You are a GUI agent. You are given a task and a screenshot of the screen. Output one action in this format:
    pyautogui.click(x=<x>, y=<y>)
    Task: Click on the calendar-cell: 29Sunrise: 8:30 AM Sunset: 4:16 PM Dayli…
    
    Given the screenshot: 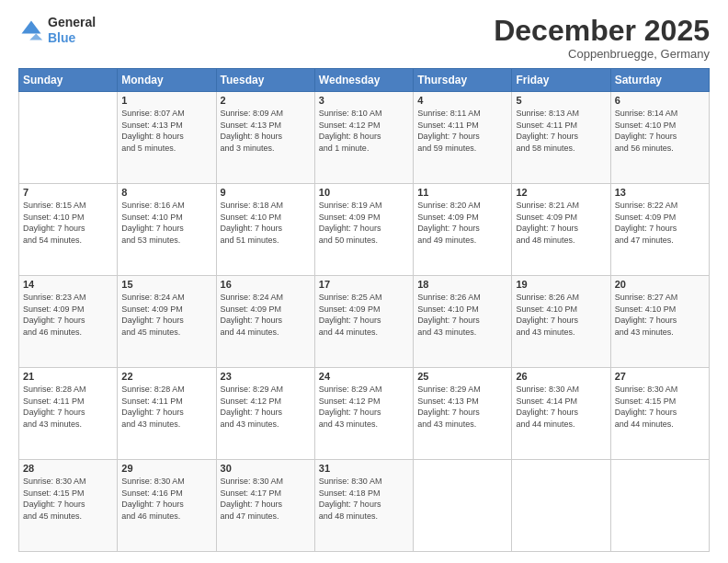 What is the action you would take?
    pyautogui.click(x=167, y=506)
    